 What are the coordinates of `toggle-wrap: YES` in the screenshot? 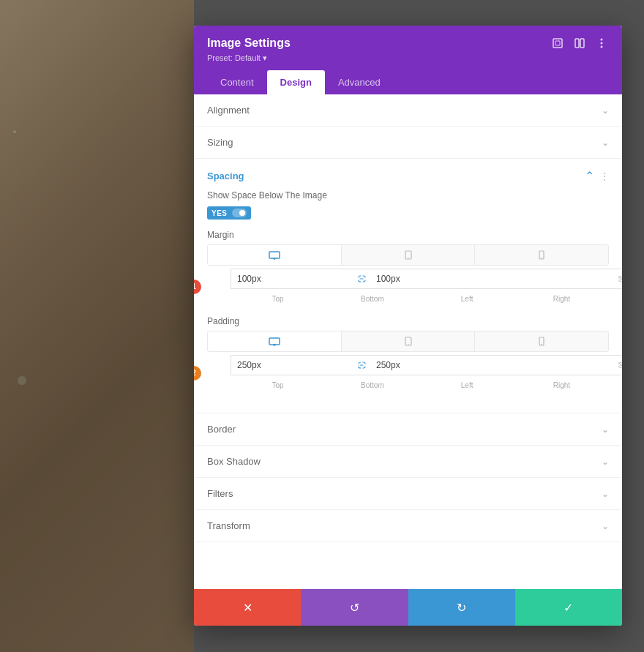 It's located at (408, 213).